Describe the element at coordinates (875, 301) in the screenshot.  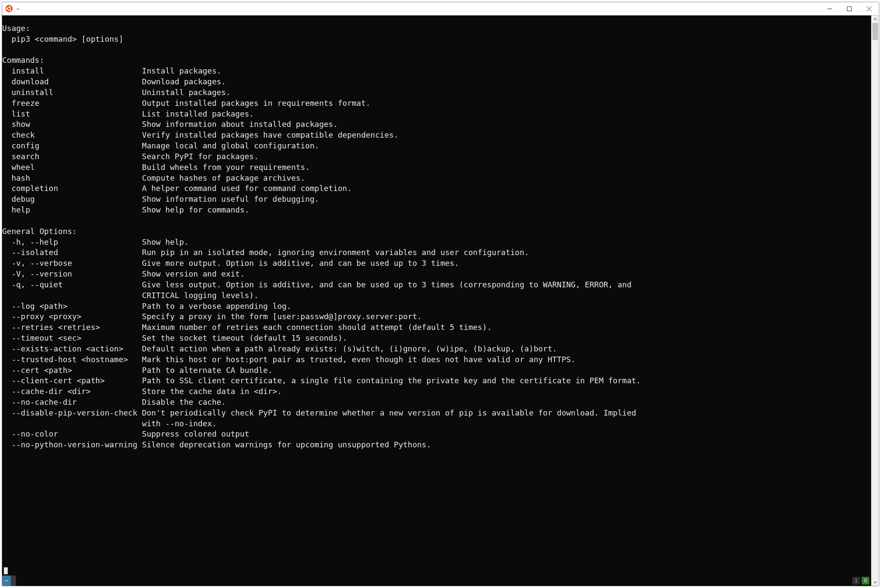
I see `vertical-scrollbar` at that location.